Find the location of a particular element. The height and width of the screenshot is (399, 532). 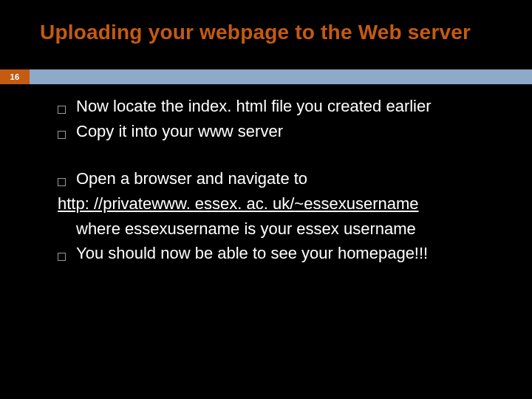

link-line: http: //privatewww. essex. ac. uk/~essex… is located at coordinates (277, 204).